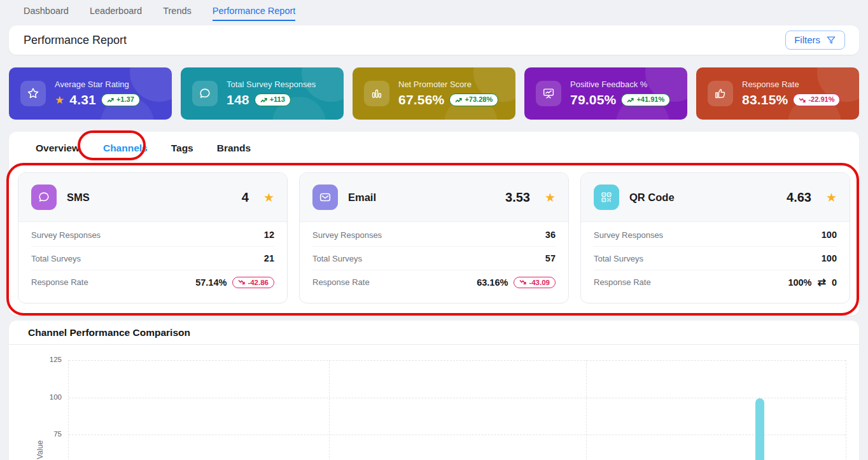 This screenshot has height=460, width=868. Describe the element at coordinates (125, 148) in the screenshot. I see `tab-channels: Channels` at that location.